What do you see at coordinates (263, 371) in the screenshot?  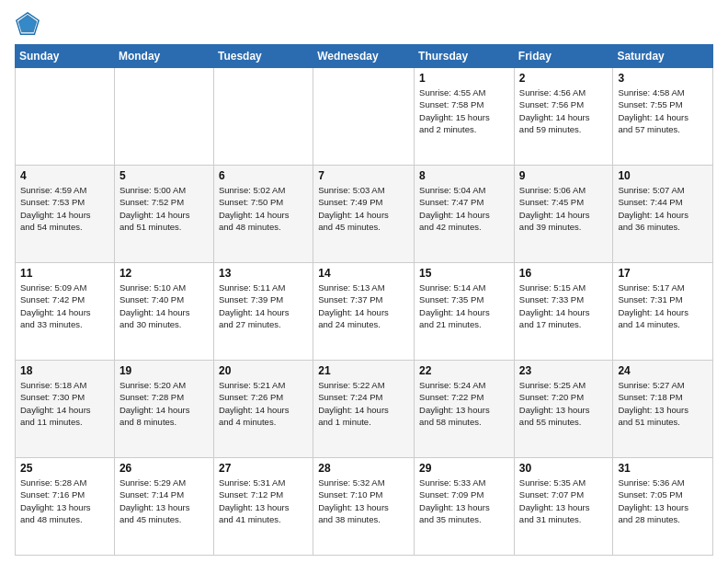 I see `day-number: 20` at bounding box center [263, 371].